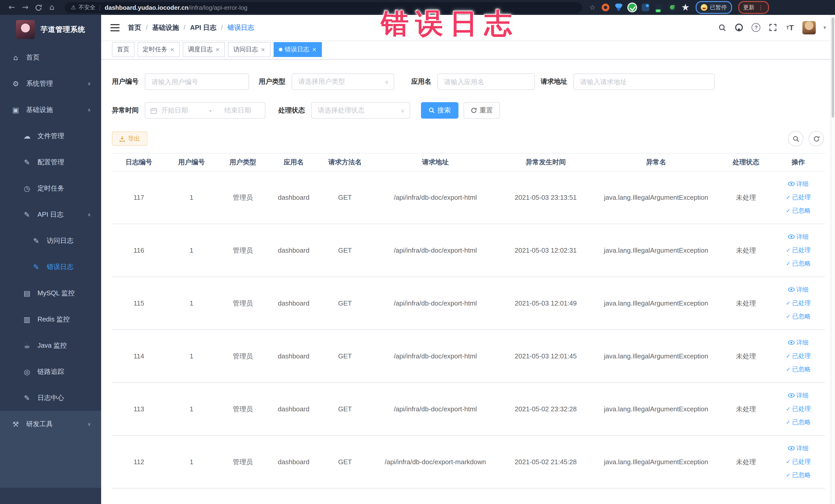  What do you see at coordinates (50, 29) in the screenshot?
I see `sidebar-logo-row: 芋道管理系统` at bounding box center [50, 29].